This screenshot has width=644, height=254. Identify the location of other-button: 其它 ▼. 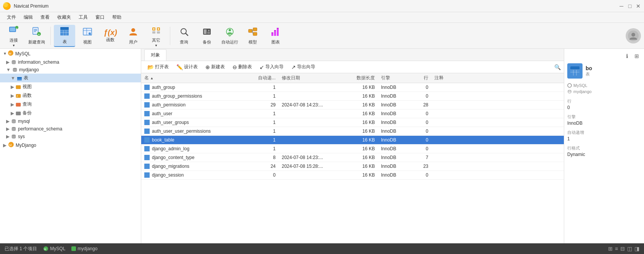
(156, 36).